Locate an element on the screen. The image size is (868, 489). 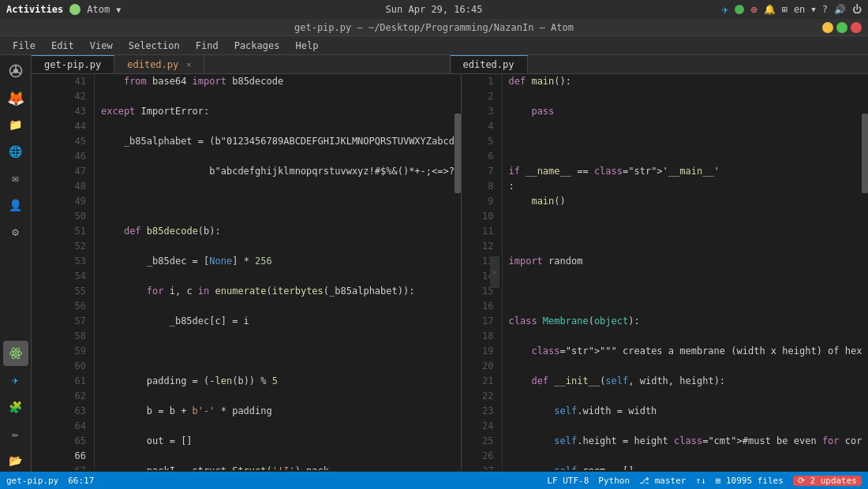
atom-indicator is located at coordinates (75, 9).